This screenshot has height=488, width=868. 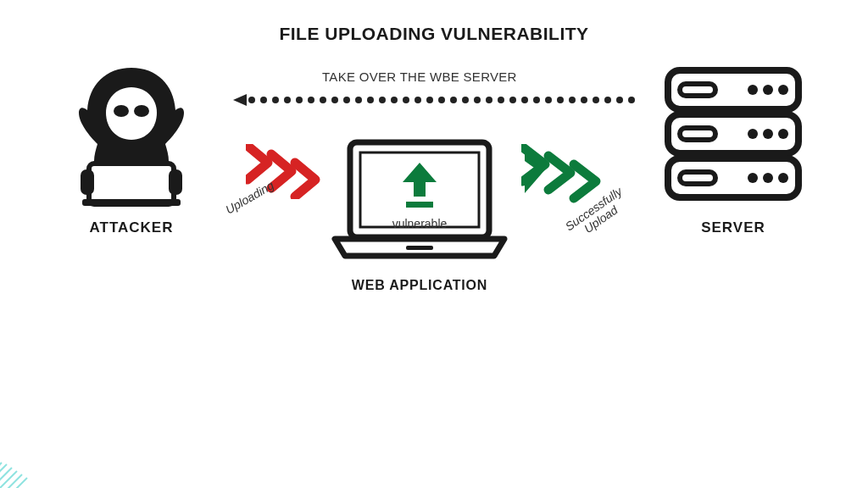 I want to click on corner-decoration-icon, so click(x=42, y=446).